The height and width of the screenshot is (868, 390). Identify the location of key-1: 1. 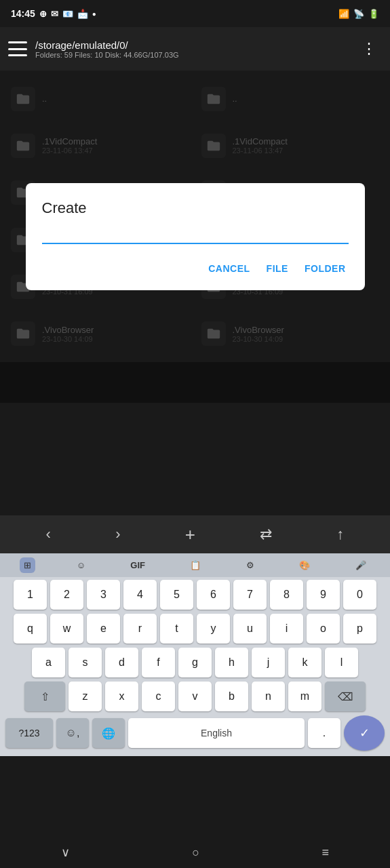
(30, 595).